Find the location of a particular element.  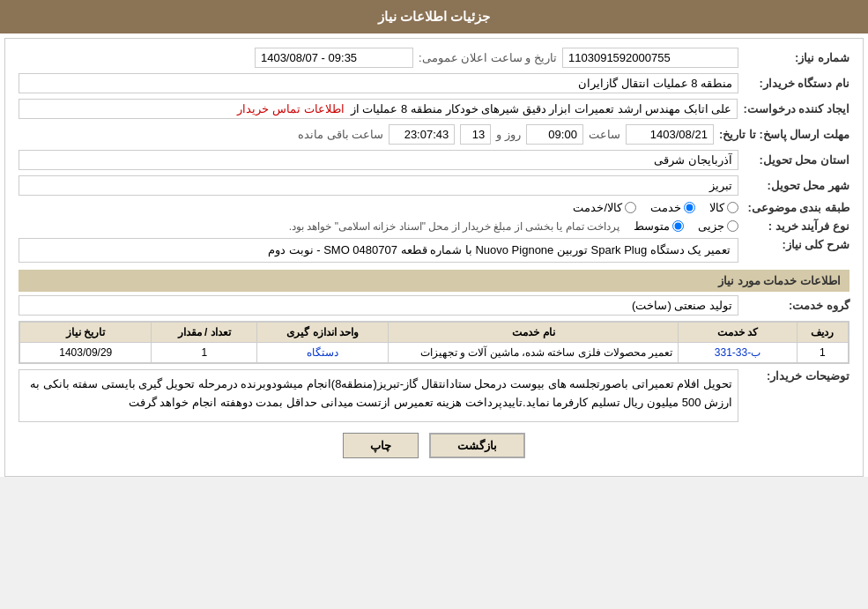

radio-motavaset-label: متوسط is located at coordinates (652, 226).